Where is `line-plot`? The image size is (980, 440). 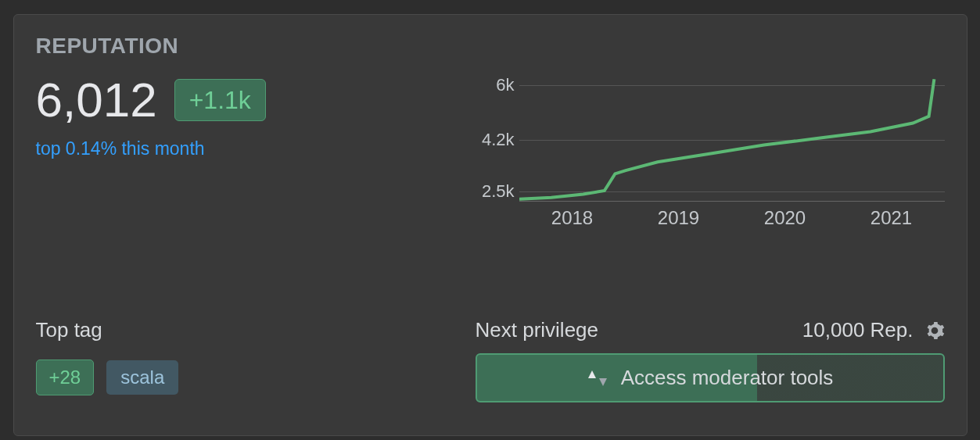 line-plot is located at coordinates (732, 138).